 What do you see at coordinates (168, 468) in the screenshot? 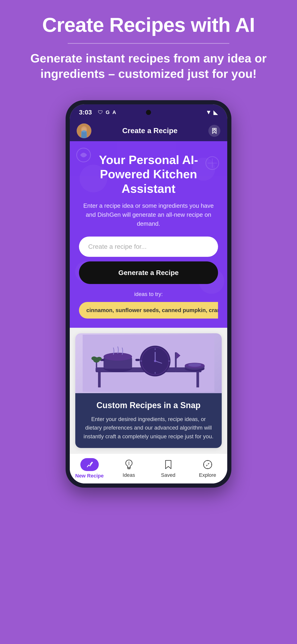
I see `nav-item-saved: Saved` at bounding box center [168, 468].